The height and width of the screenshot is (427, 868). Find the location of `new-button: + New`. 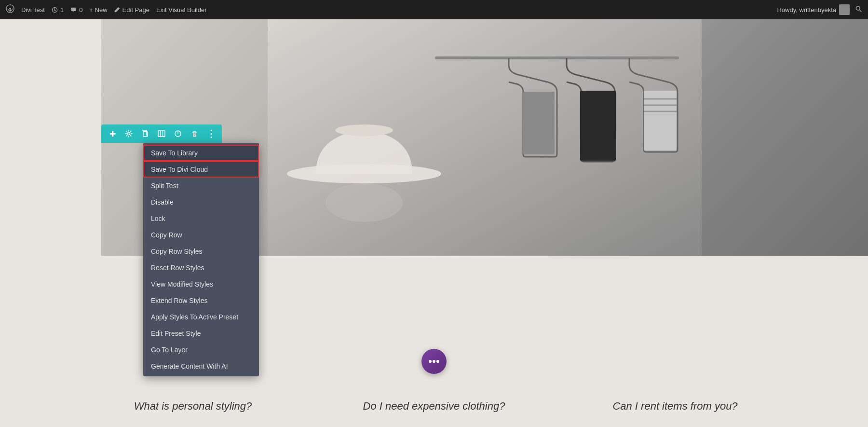

new-button: + New is located at coordinates (98, 10).